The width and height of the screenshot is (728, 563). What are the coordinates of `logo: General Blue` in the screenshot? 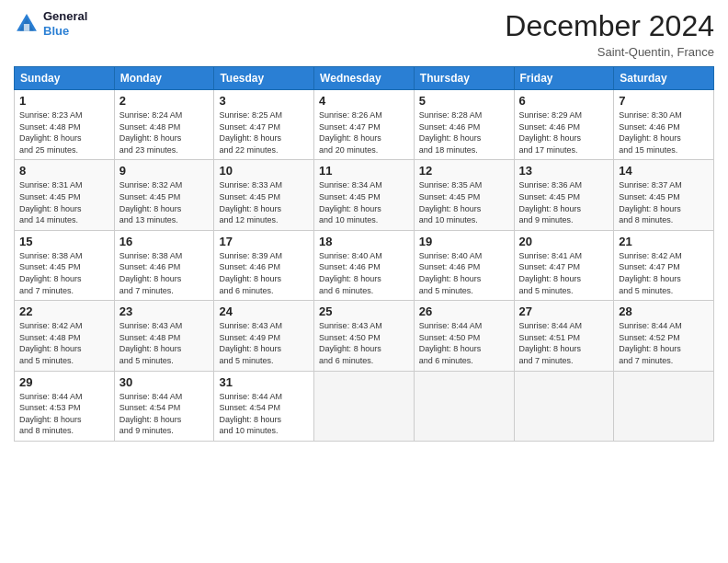 It's located at (51, 24).